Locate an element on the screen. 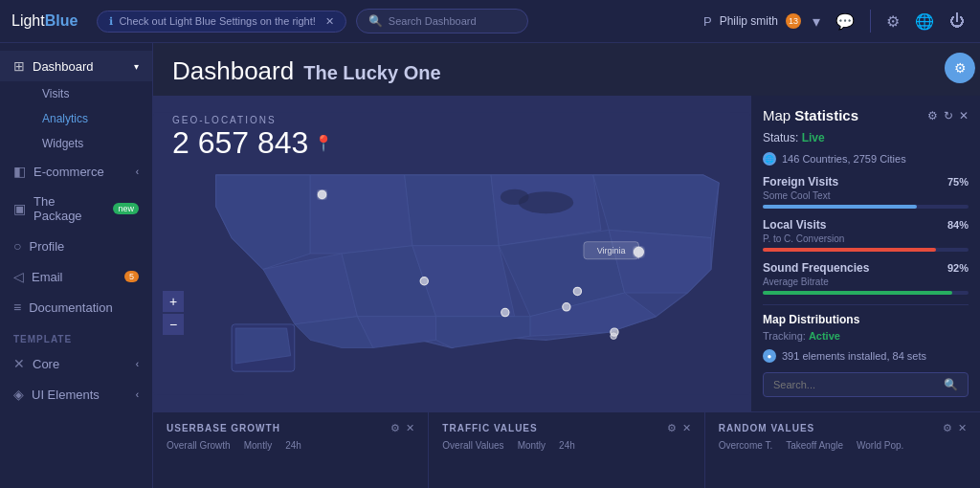 The image size is (980, 488). close-panel-traffic: ✕ is located at coordinates (687, 429).